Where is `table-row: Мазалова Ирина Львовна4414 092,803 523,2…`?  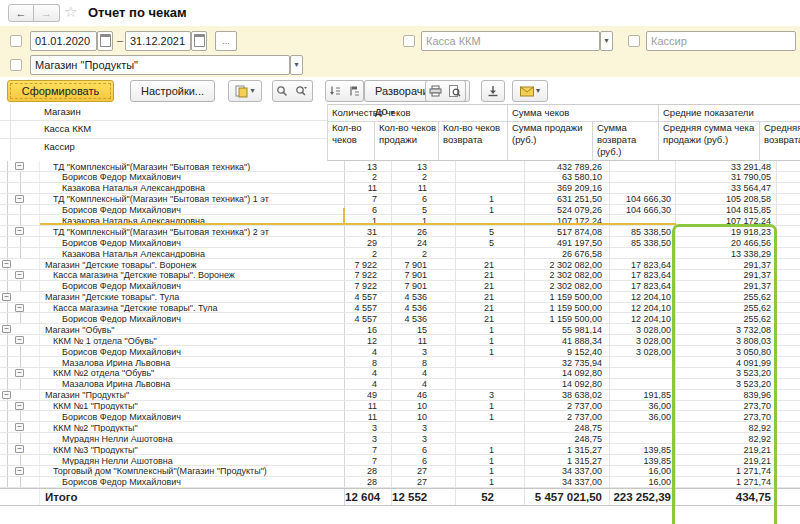
table-row: Мазалова Ирина Львовна4414 092,803 523,2… is located at coordinates (400, 384).